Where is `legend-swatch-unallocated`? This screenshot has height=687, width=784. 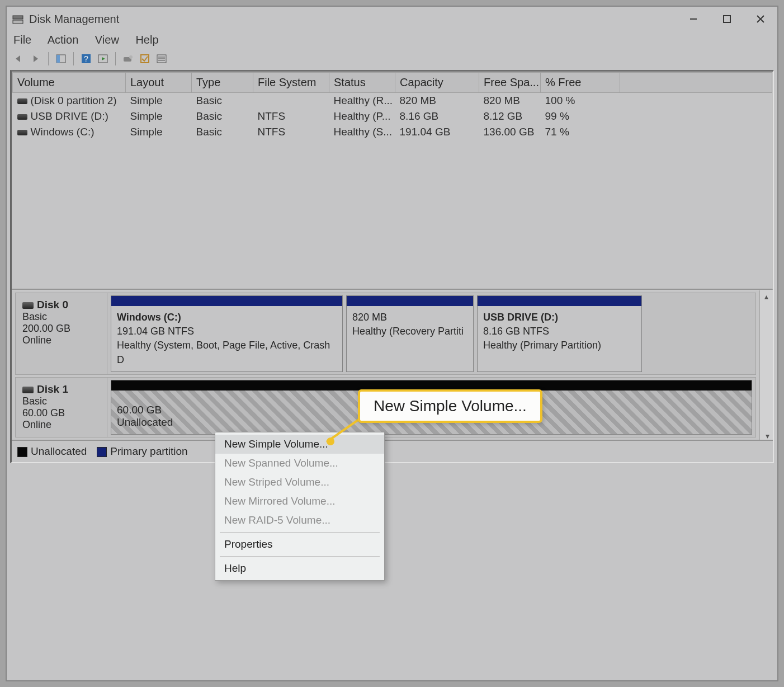 legend-swatch-unallocated is located at coordinates (22, 452).